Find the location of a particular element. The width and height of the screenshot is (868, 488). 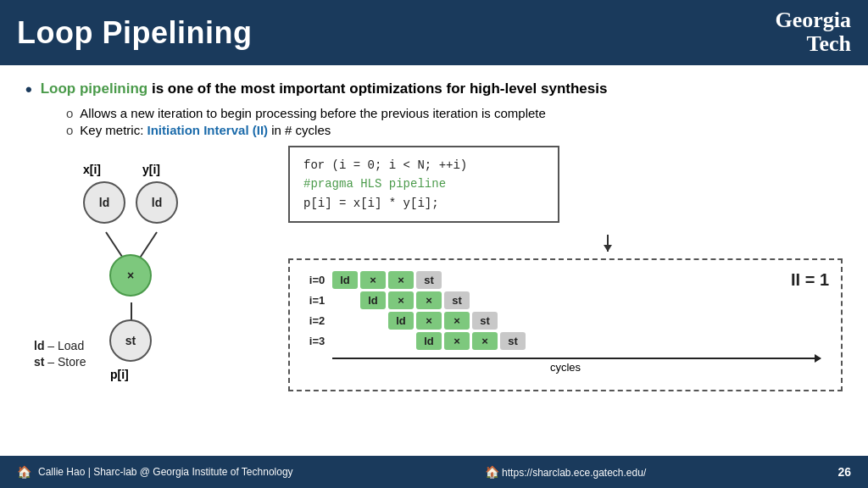

header: Loop Pipelining Georgia Tech is located at coordinates (434, 32).